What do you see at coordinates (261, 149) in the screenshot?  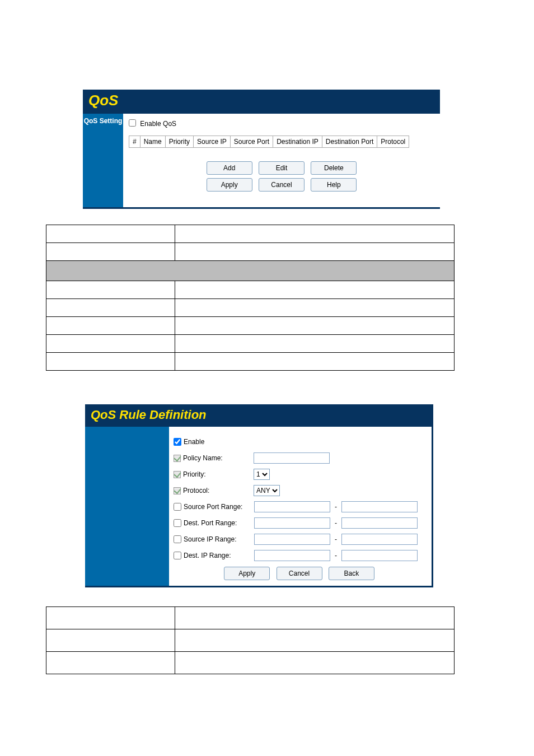 I see `qos-panel: QoS QoS Setting Enable QoS # Name Priori…` at bounding box center [261, 149].